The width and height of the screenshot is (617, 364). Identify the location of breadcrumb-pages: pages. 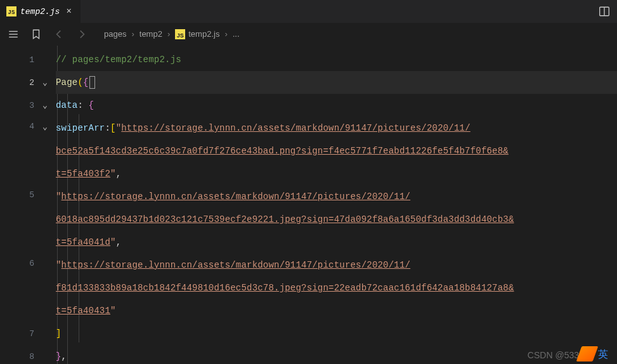
(115, 34).